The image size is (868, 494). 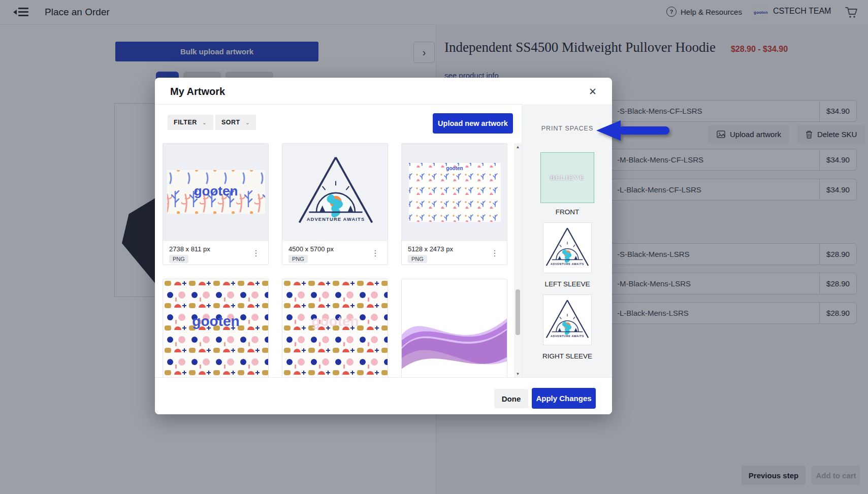 What do you see at coordinates (473, 123) in the screenshot?
I see `upload-new-artwork-button: Upload new artwork` at bounding box center [473, 123].